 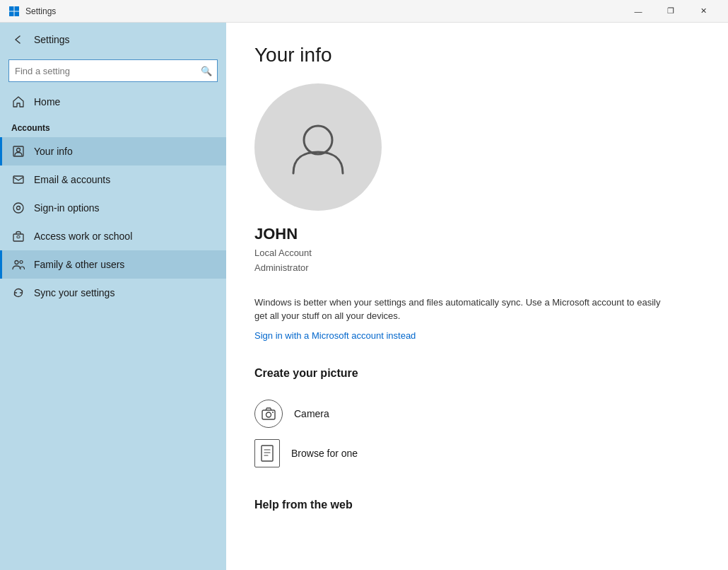 What do you see at coordinates (54, 151) in the screenshot?
I see `your-info-label: Your info` at bounding box center [54, 151].